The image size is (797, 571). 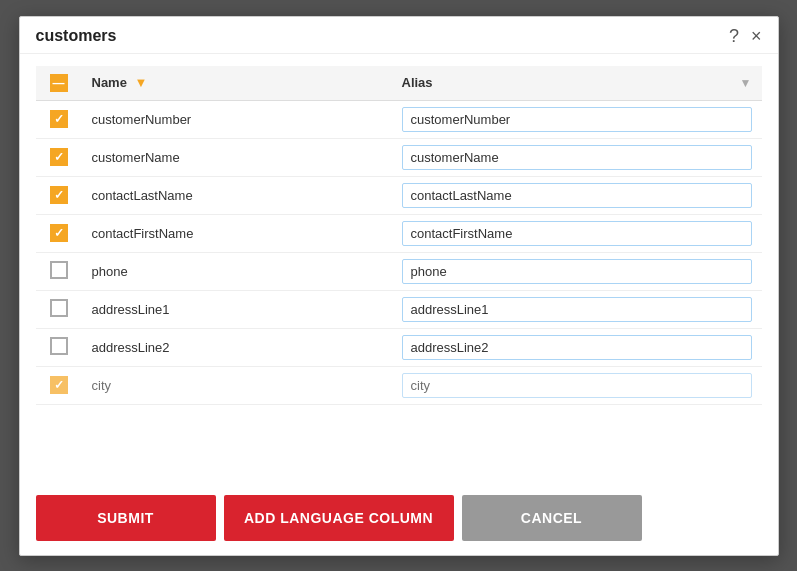 I want to click on table-row: addressLine2, so click(x=399, y=347).